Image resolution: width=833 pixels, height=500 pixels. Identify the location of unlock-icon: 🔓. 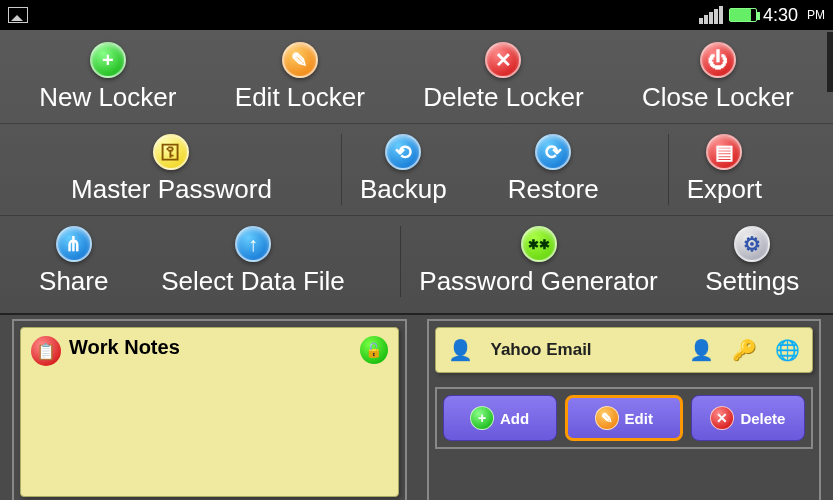
(374, 350).